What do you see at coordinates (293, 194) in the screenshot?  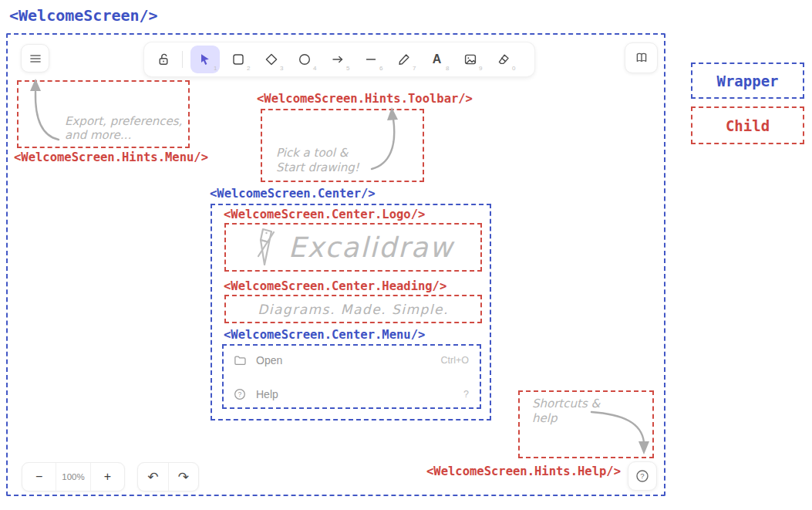 I see `center-label: <WelcomeScreen.Center/>` at bounding box center [293, 194].